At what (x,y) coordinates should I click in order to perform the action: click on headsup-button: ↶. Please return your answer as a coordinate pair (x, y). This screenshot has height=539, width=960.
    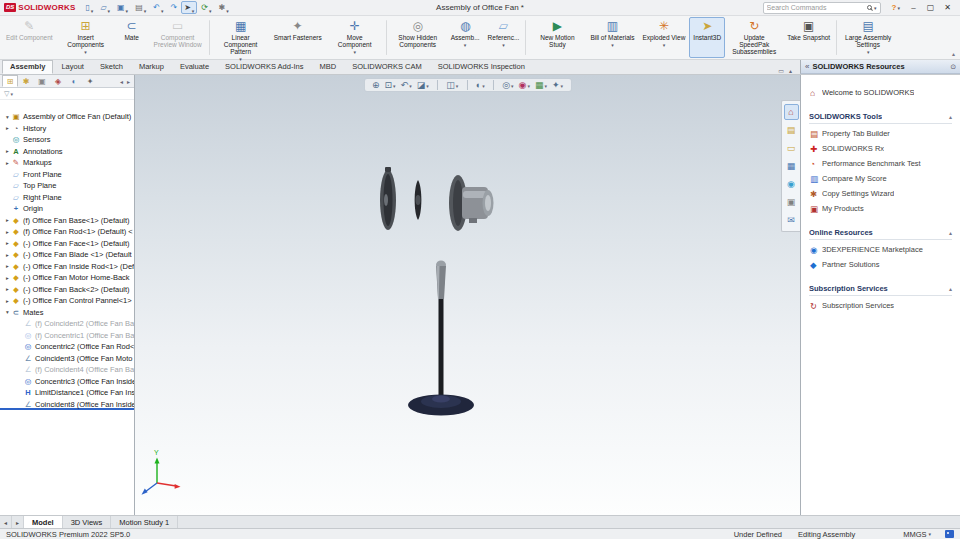
    Looking at the image, I should click on (406, 85).